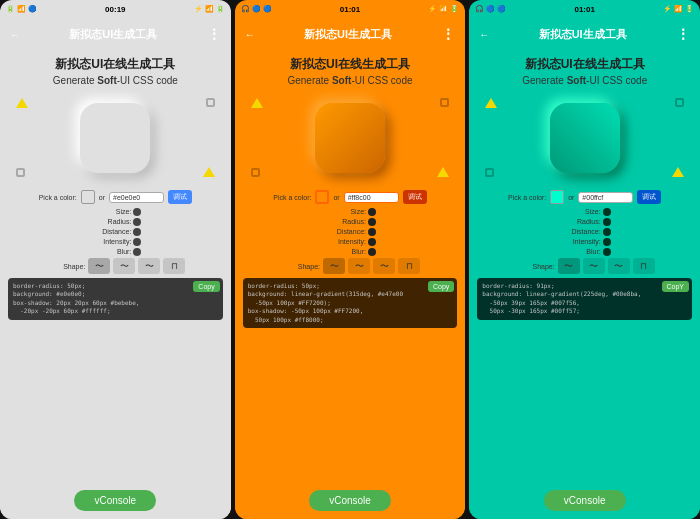  I want to click on slider-label: Radius:, so click(581, 222).